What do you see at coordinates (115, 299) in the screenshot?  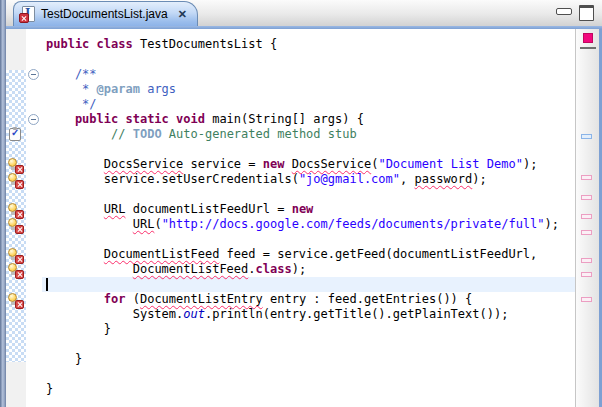 I see `code-segment-kw: for` at bounding box center [115, 299].